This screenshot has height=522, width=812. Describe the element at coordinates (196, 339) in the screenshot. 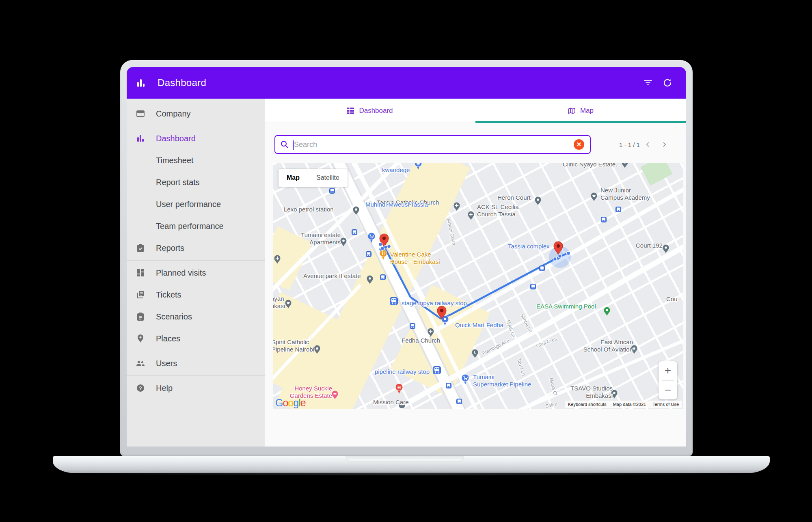

I see `sidebar-item-places: Places` at that location.